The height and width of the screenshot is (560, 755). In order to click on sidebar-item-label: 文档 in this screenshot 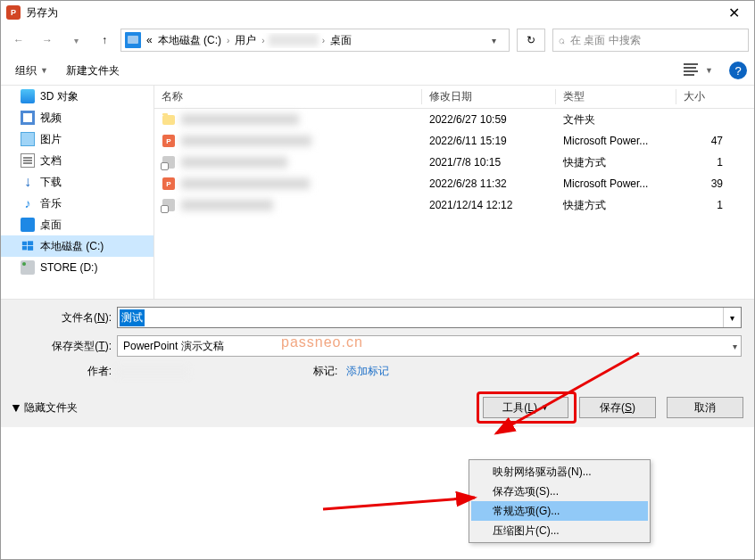, I will do `click(51, 161)`.